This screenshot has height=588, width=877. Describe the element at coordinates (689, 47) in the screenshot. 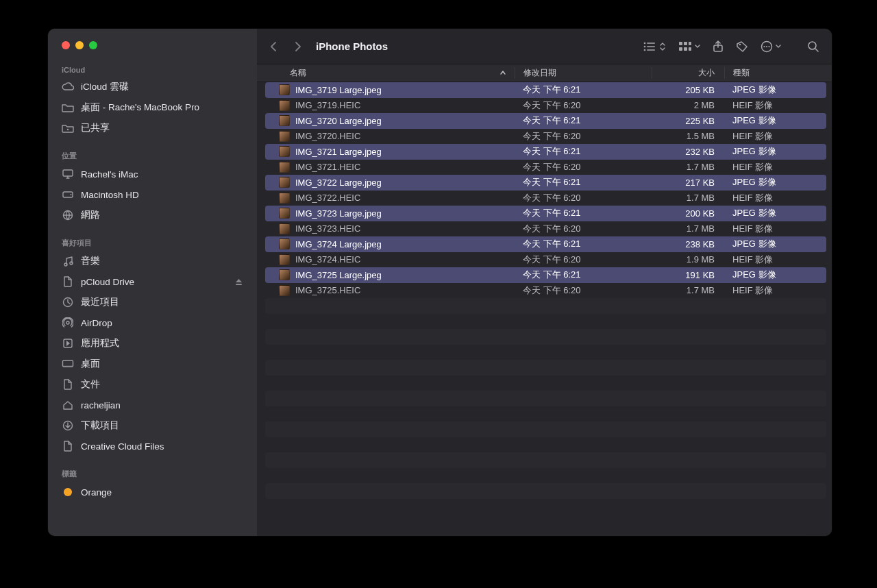

I see `group-by-button` at that location.